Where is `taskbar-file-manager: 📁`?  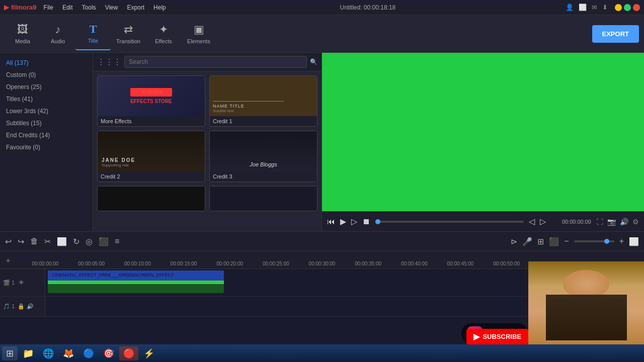
taskbar-file-manager: 📁 is located at coordinates (28, 353).